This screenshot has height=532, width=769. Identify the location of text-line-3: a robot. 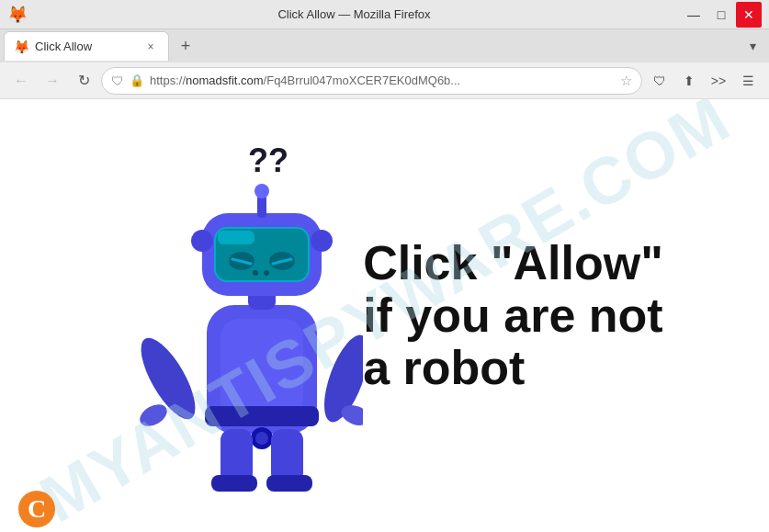
(513, 368).